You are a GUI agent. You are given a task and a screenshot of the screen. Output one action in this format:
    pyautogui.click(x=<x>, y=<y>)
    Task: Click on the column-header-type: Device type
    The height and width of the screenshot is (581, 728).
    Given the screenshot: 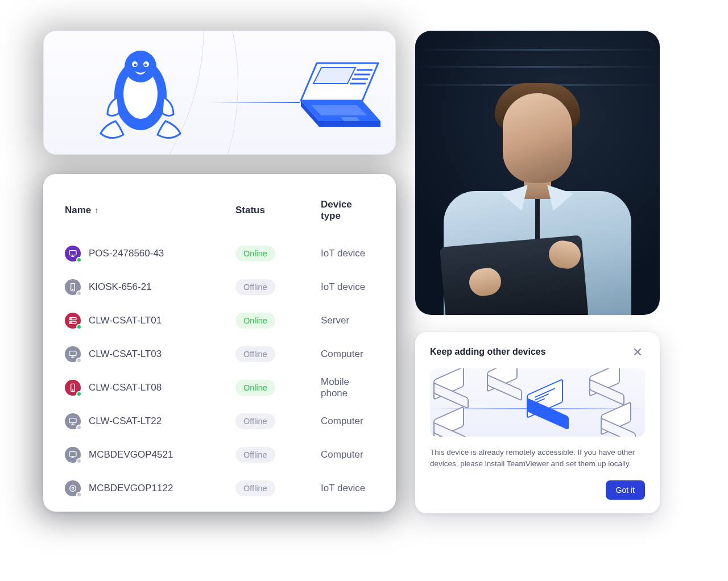 What is the action you would take?
    pyautogui.click(x=348, y=210)
    